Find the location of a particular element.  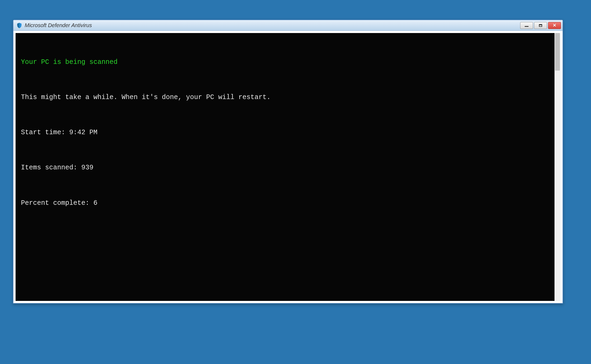

scan-message: This might take a while. When it's done,… is located at coordinates (285, 97).